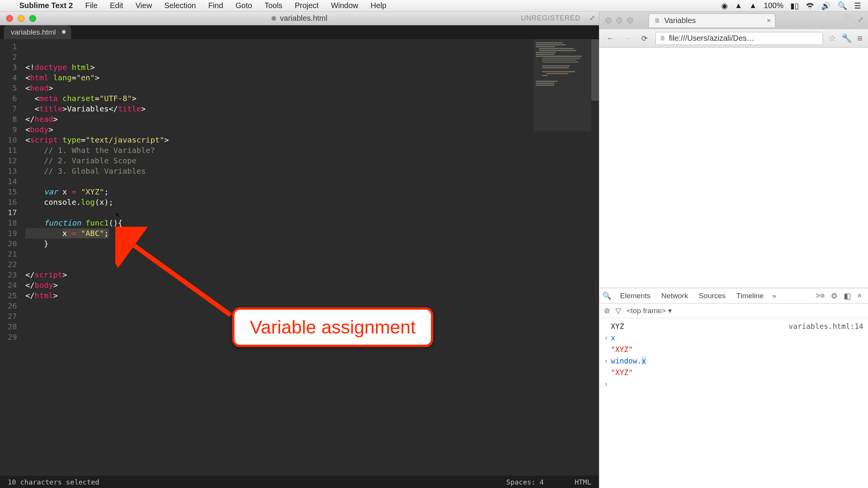 The height and width of the screenshot is (488, 868). I want to click on reload-button: ⟳, so click(644, 38).